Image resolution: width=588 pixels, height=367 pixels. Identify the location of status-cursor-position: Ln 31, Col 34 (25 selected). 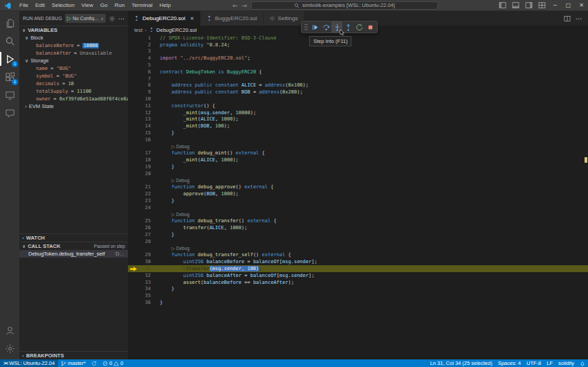
(461, 363).